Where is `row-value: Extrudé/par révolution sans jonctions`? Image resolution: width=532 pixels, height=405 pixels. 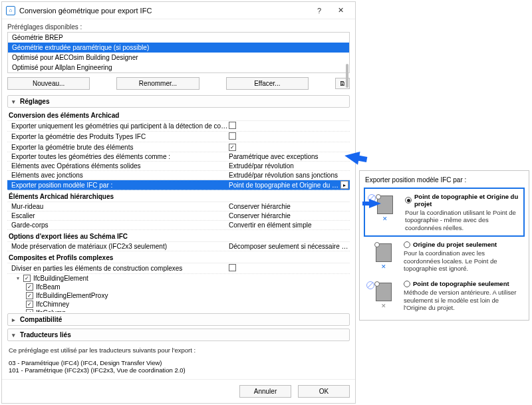
row-value: Extrudé/par révolution sans jonctions is located at coordinates (289, 176).